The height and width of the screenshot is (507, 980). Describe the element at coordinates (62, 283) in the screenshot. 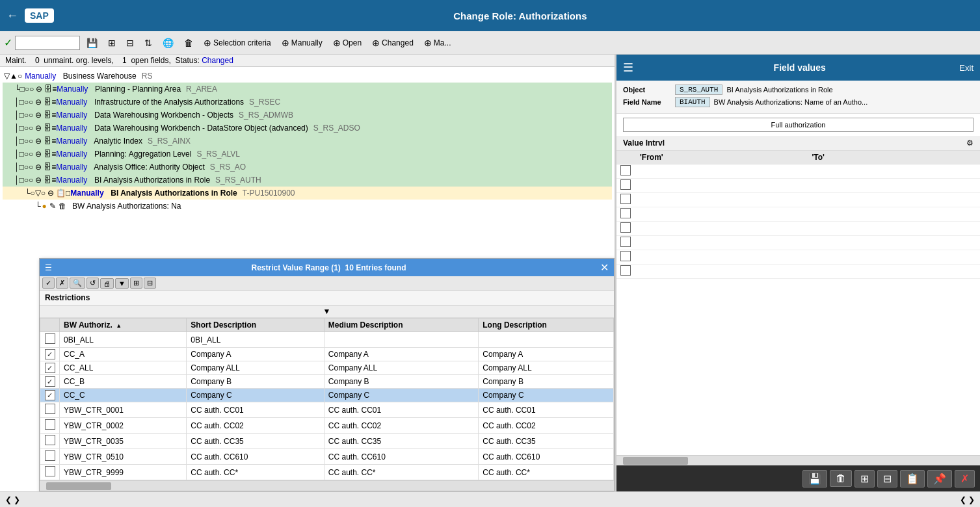

I see `uncheck-button: ✗` at that location.